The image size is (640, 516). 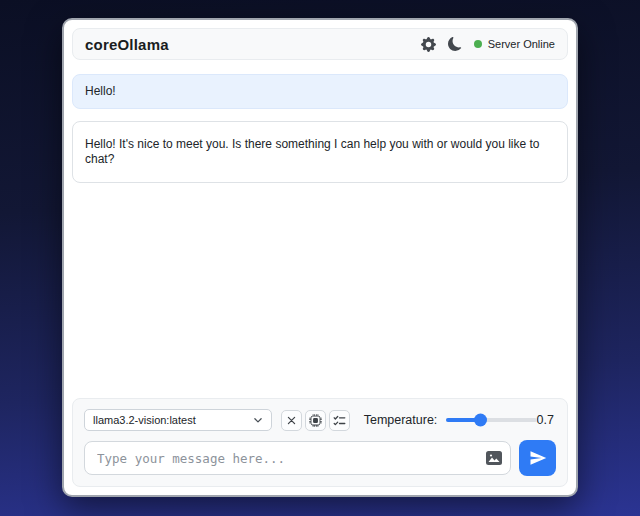 I want to click on x-icon, so click(x=292, y=420).